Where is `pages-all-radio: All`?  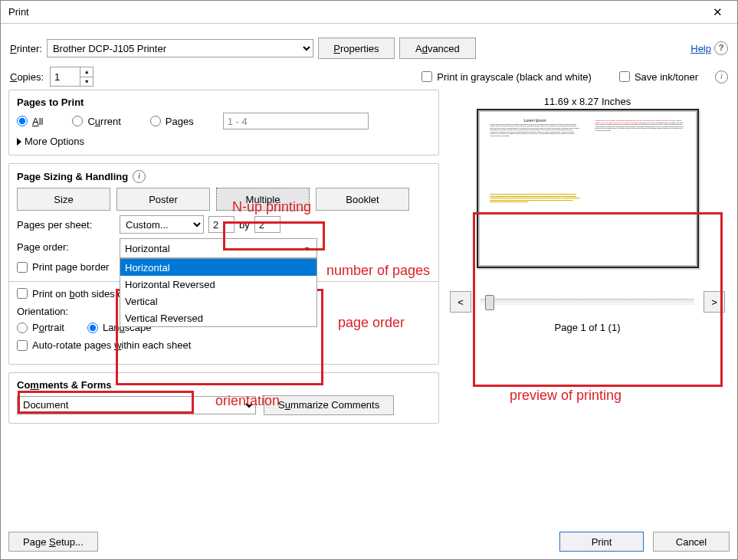 pages-all-radio: All is located at coordinates (30, 121).